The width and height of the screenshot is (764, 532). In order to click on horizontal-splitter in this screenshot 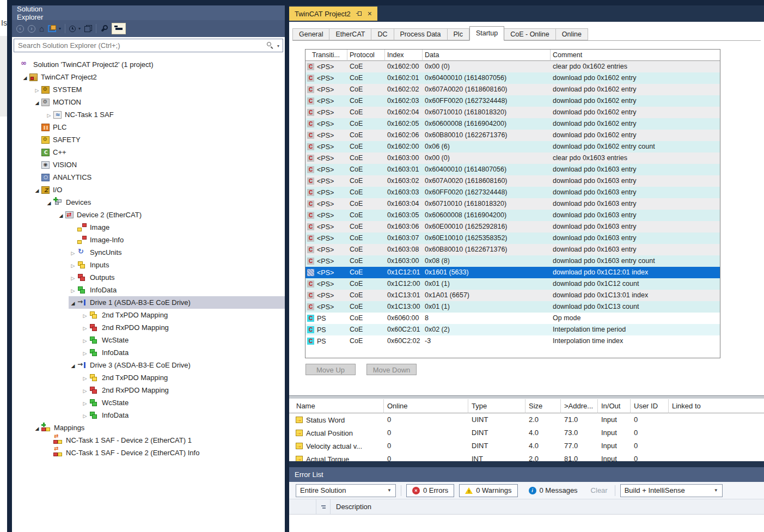, I will do `click(527, 397)`.